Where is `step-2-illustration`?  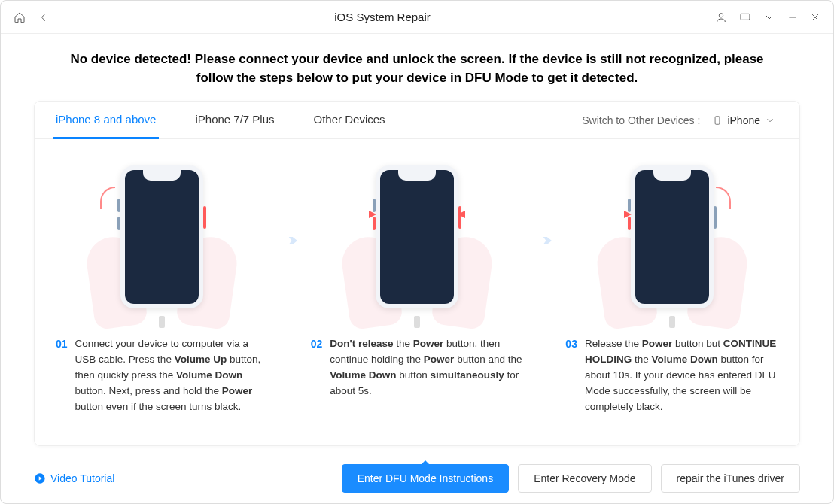
step-2-illustration is located at coordinates (417, 244).